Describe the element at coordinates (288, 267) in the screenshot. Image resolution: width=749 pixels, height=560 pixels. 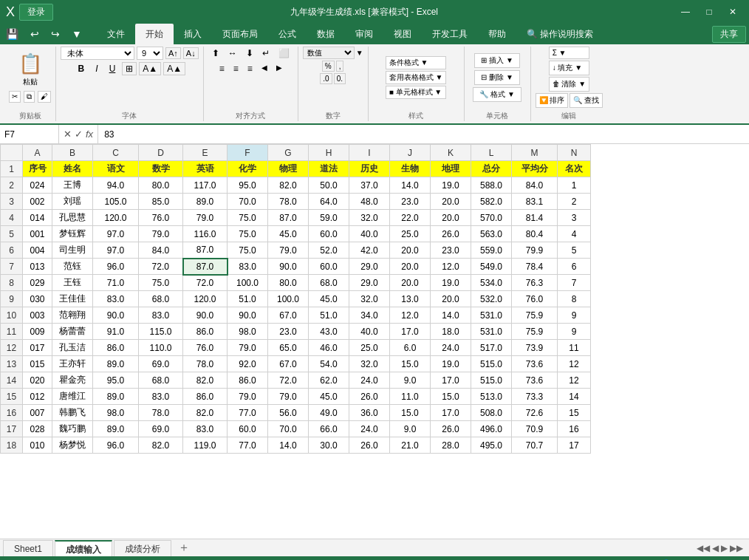
I see `cell-G7: 90.0` at that location.